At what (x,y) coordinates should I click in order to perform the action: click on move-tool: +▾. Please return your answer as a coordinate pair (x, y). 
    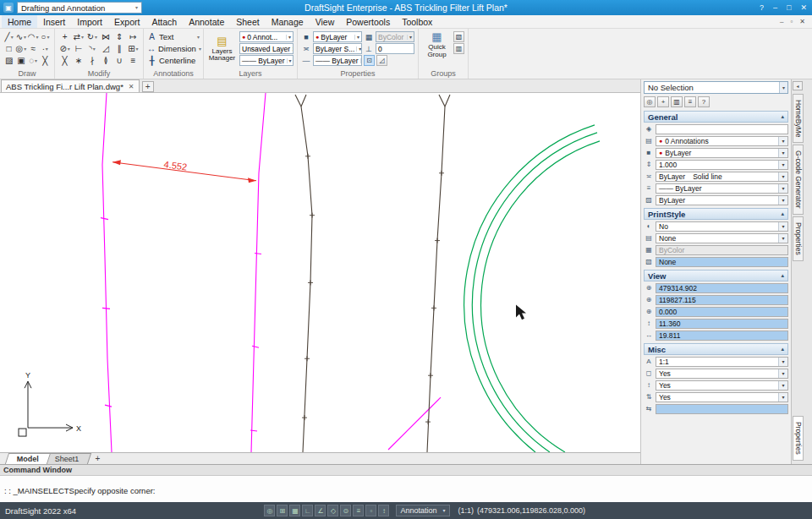
    Looking at the image, I should click on (64, 37).